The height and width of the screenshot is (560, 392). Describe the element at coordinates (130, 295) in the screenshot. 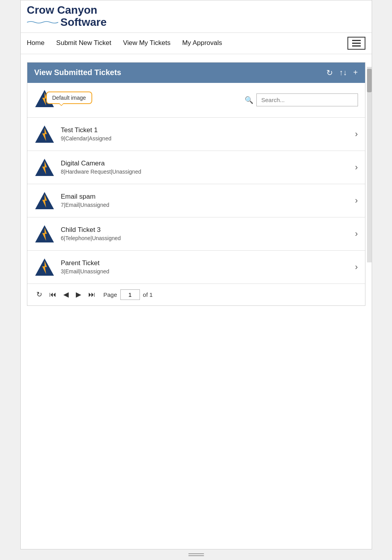

I see `page-number-input` at that location.